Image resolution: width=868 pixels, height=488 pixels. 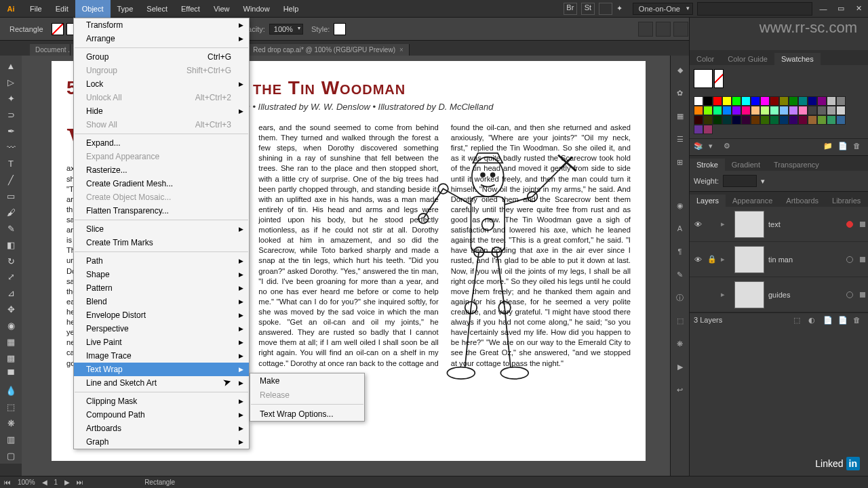 I want to click on layer-row-tin-man: 👁🔒▸tin man, so click(x=778, y=260).